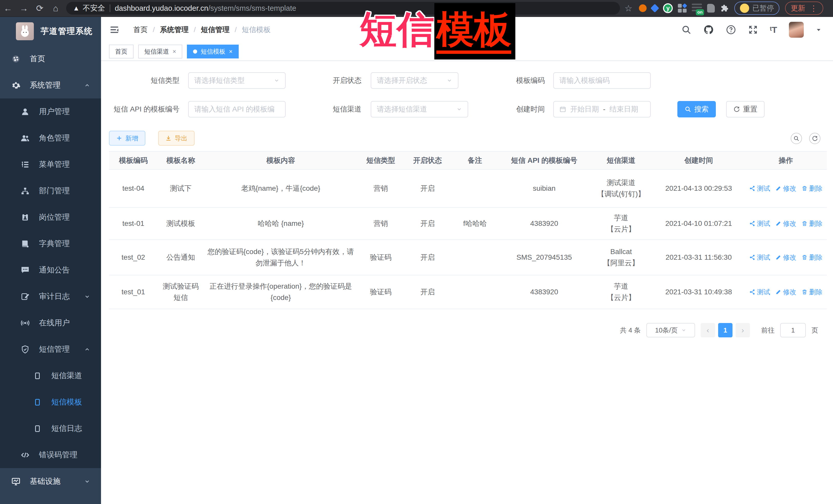 This screenshot has height=504, width=833. I want to click on github-icon, so click(709, 30).